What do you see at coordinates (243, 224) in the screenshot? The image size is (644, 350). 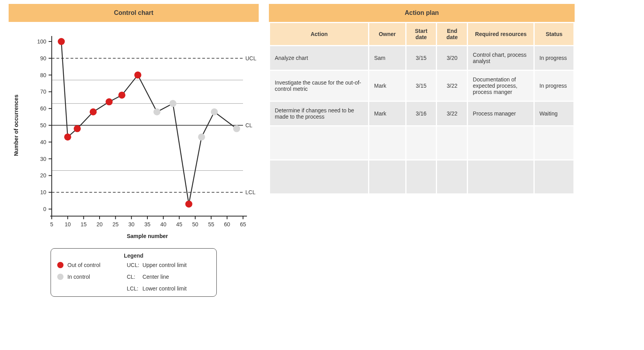 I see `svg-text: 65` at bounding box center [243, 224].